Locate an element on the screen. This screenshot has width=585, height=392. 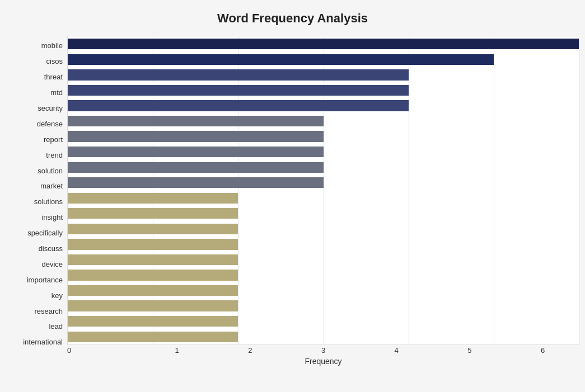
bar-row-mobile is located at coordinates (324, 44).